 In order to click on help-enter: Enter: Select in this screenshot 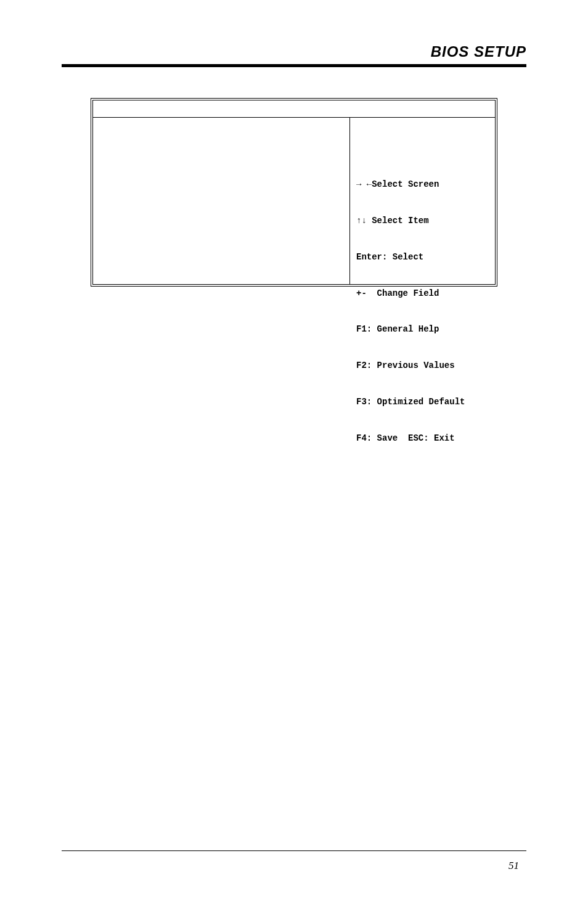, I will do `click(424, 258)`.